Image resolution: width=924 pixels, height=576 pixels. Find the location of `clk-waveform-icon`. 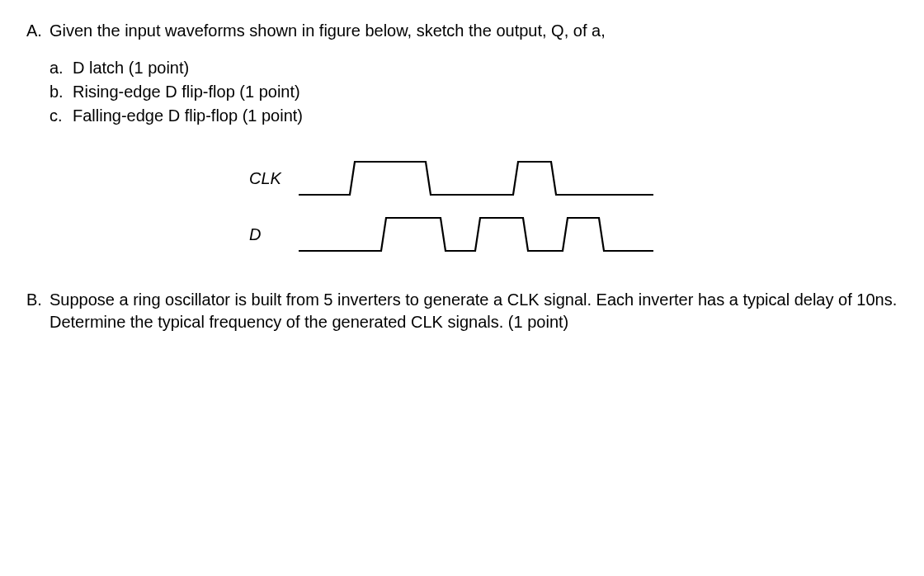

clk-waveform-icon is located at coordinates (476, 178).